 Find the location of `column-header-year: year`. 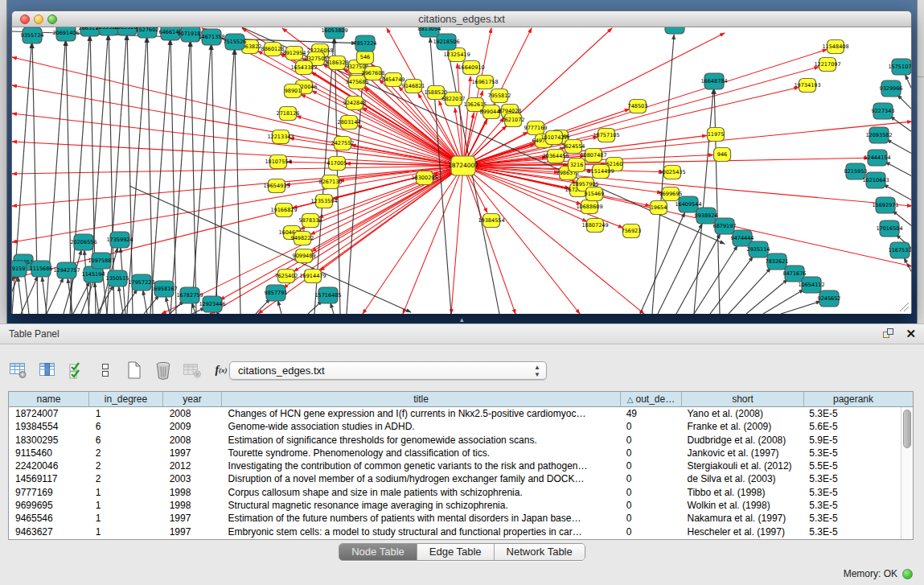

column-header-year: year is located at coordinates (193, 399).